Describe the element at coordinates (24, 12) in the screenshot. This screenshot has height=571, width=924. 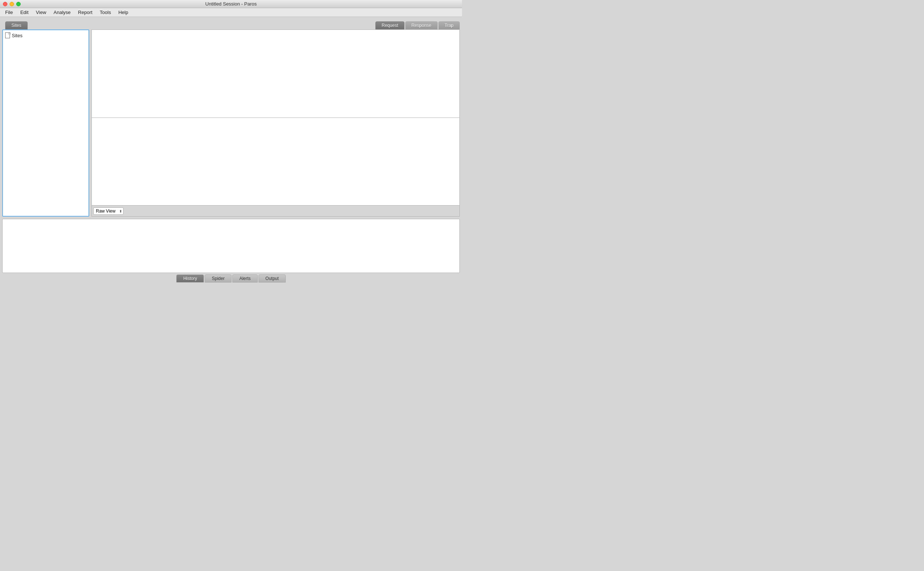
I see `menu-edit: Edit` at that location.